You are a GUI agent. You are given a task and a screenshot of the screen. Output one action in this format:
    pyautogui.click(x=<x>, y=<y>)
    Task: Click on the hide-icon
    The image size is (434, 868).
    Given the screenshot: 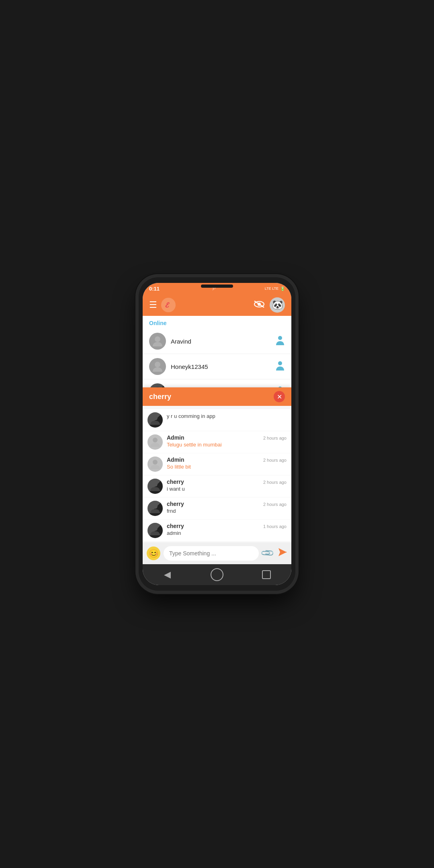 What is the action you would take?
    pyautogui.click(x=259, y=305)
    